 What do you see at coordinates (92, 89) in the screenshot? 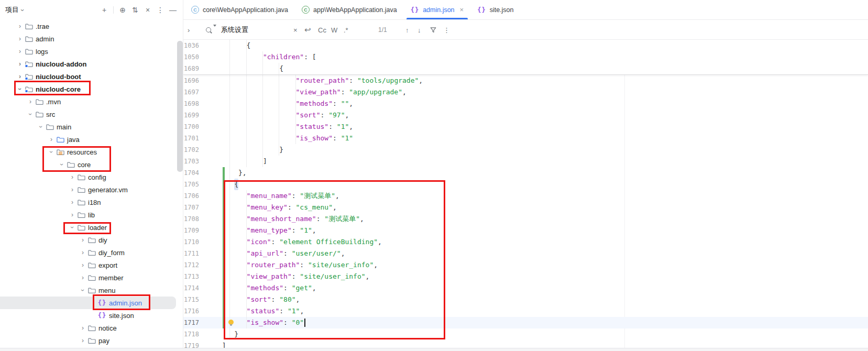
I see `tree-item-niucloud-core: › niucloud-core` at bounding box center [92, 89].